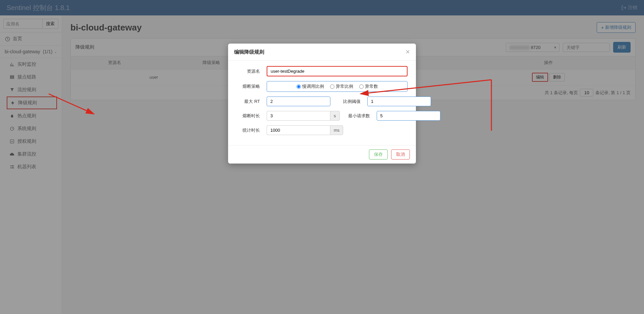 The width and height of the screenshot is (644, 314). I want to click on min-request-input, so click(409, 116).